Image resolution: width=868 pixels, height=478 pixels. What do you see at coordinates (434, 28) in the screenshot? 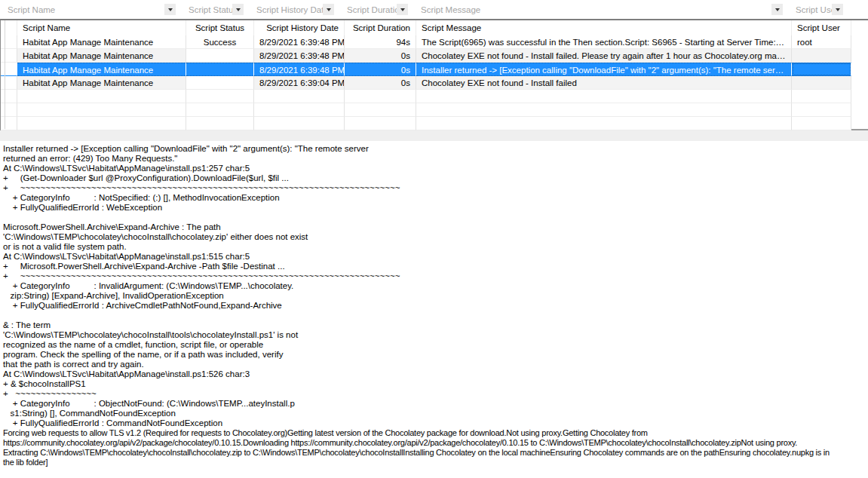
I see `grid-header: Script NameScript StatusScript History D…` at bounding box center [434, 28].